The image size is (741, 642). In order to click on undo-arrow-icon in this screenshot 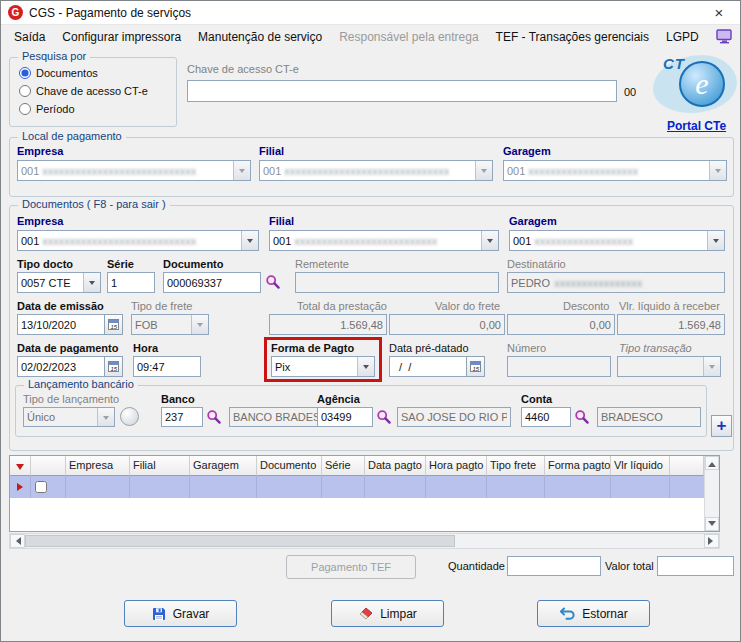, I will do `click(567, 614)`.